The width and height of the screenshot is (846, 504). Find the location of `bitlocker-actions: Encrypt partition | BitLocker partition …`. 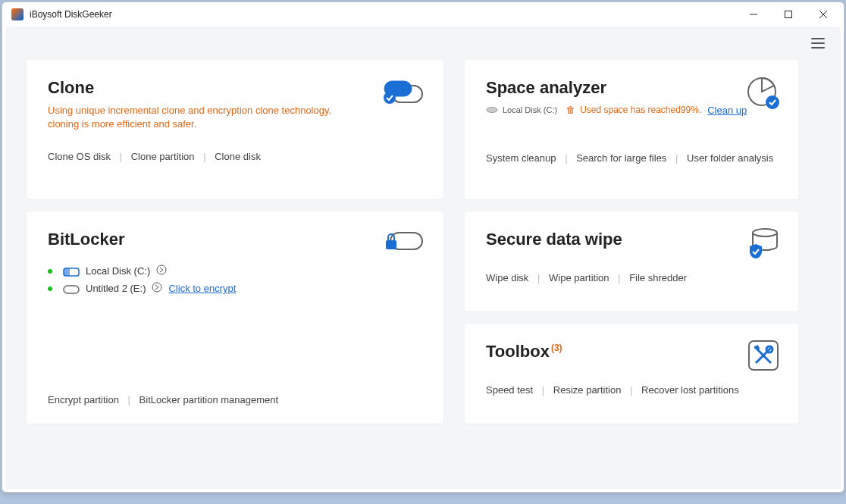

bitlocker-actions: Encrypt partition | BitLocker partition … is located at coordinates (235, 393).